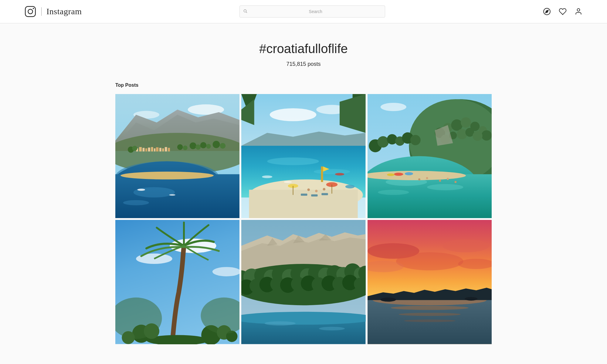 The height and width of the screenshot is (364, 607). What do you see at coordinates (304, 85) in the screenshot?
I see `top-posts-label: Top Posts` at bounding box center [304, 85].